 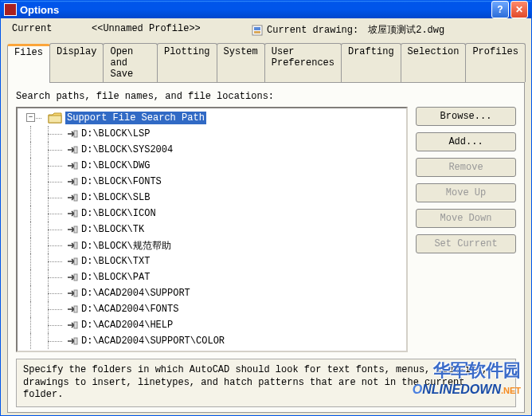 I want to click on tree-path-item: D:\ACAD2004\SUPPORT\COLOR, so click(x=212, y=341).